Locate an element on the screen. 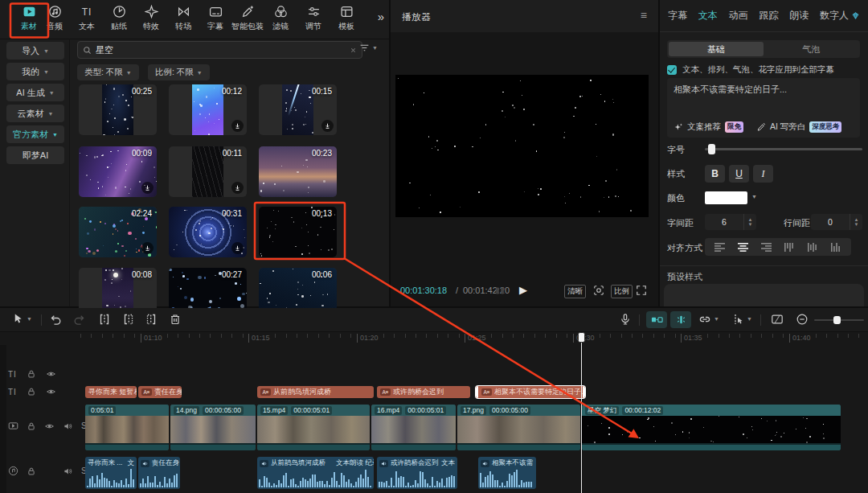 The image size is (868, 493). timeline-zoom-slider is located at coordinates (839, 320).